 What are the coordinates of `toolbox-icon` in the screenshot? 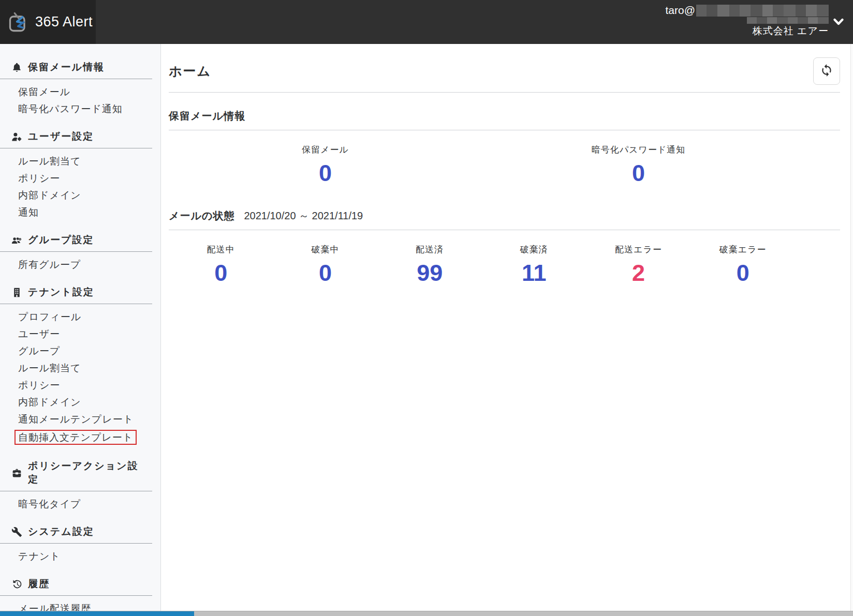 It's located at (17, 473).